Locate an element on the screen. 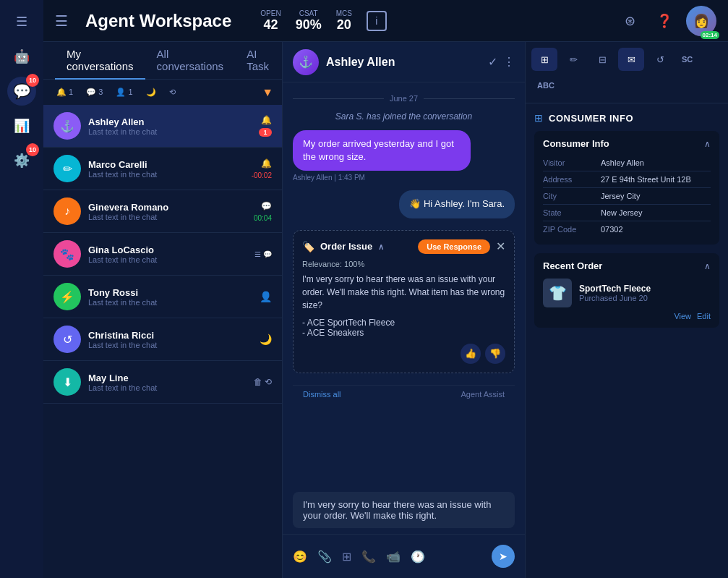 Image resolution: width=728 pixels, height=578 pixels. rail-chat-icon: 💬 10 is located at coordinates (22, 91).